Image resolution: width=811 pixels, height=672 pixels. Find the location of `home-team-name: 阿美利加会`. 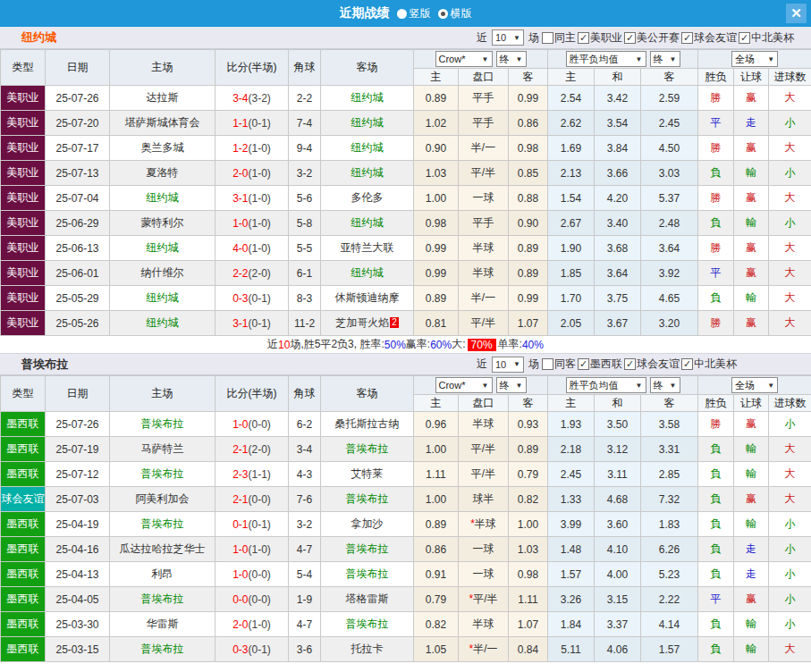

home-team-name: 阿美利加会 is located at coordinates (163, 499).